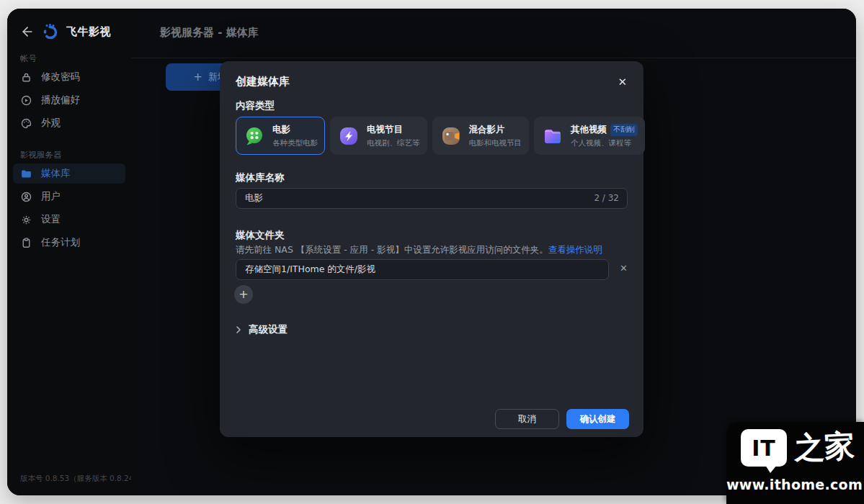  What do you see at coordinates (481, 135) in the screenshot?
I see `card-mixed: 混合影片 电影和电视节目` at bounding box center [481, 135].